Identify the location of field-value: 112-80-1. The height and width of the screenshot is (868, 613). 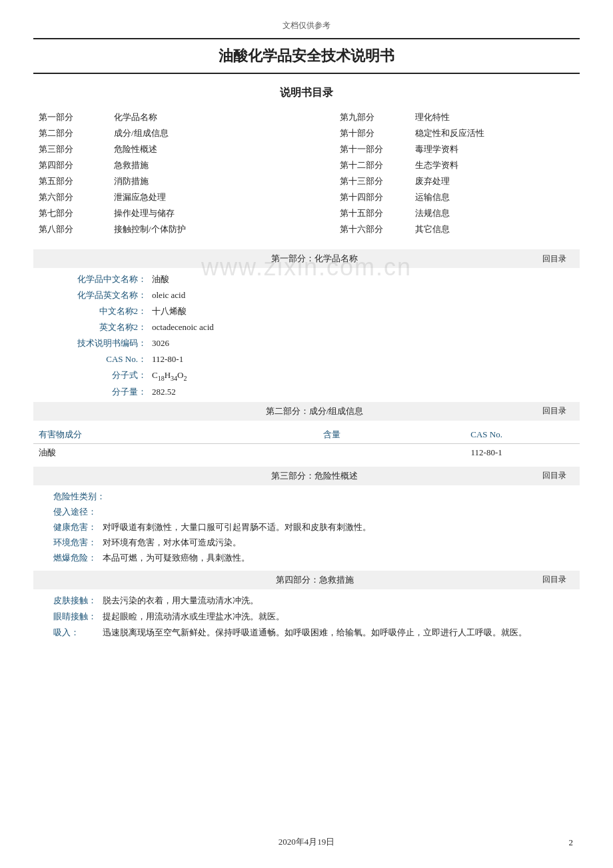
(168, 359).